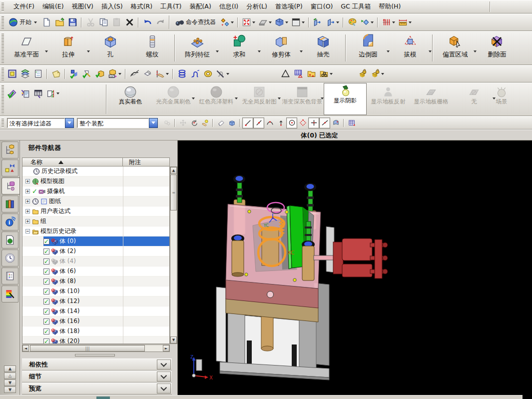 The height and width of the screenshot is (399, 532). What do you see at coordinates (259, 100) in the screenshot?
I see `reflect-none-button: 无全局反射图` at bounding box center [259, 100].